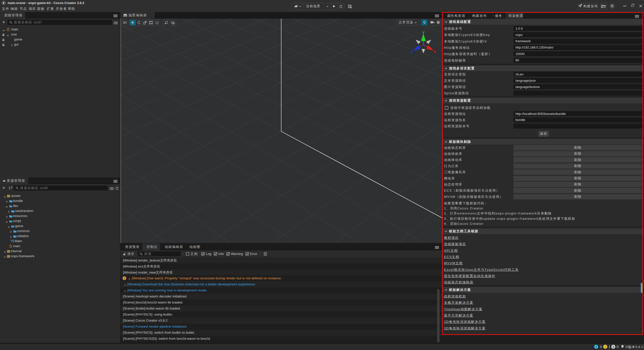  Describe the element at coordinates (423, 33) in the screenshot. I see `svg-text: Y` at that location.